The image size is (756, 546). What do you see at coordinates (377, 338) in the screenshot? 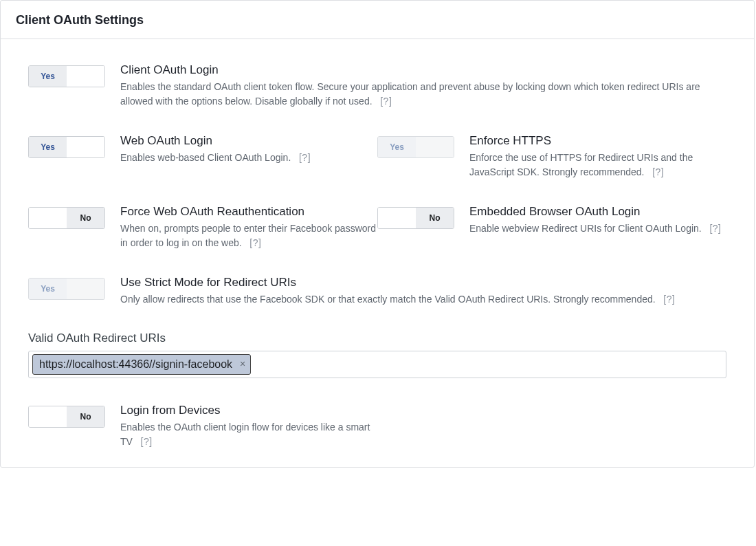
I see `redirect-uris-label: Valid OAuth Redirect URIs` at bounding box center [377, 338].